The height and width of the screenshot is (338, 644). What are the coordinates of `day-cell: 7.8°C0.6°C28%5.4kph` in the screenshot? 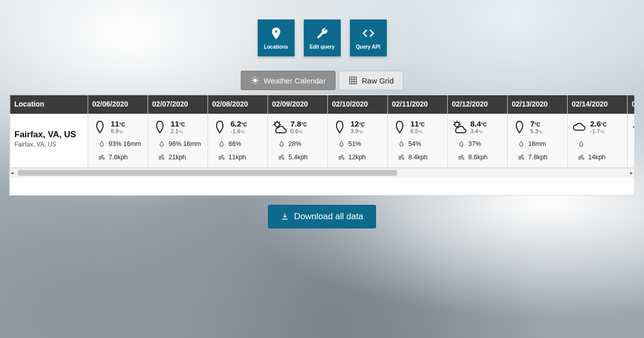 It's located at (298, 141).